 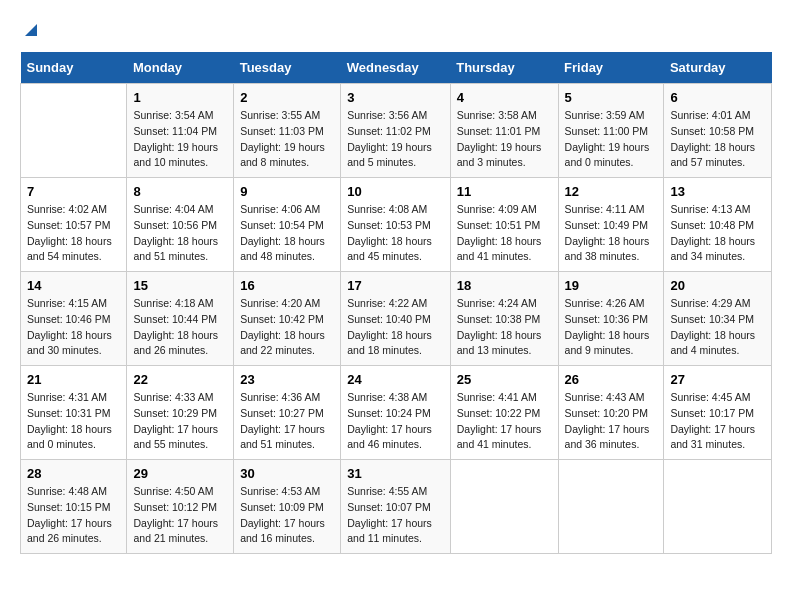 I want to click on calendar-cell: 20Sunrise: 4:29 AMSunset: 10:34 PMDaylig…, so click(x=718, y=319).